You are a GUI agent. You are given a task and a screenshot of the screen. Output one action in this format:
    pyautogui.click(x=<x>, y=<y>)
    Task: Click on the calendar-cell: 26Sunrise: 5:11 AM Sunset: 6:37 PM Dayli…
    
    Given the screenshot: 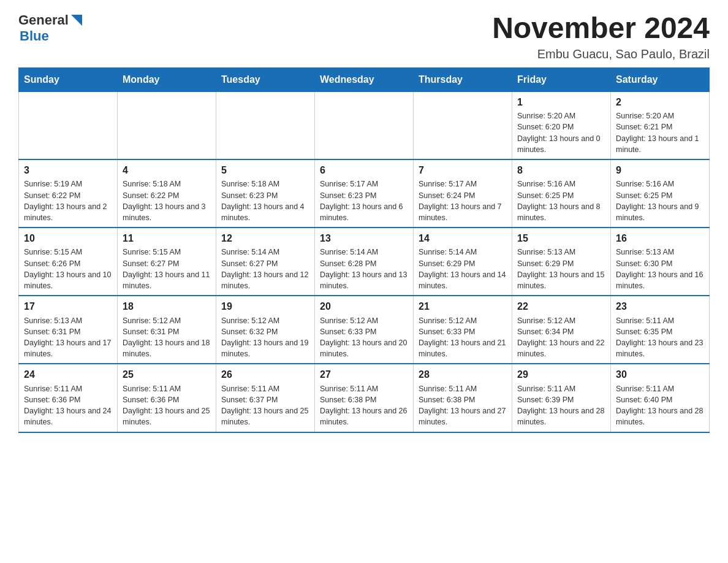 What is the action you would take?
    pyautogui.click(x=266, y=397)
    